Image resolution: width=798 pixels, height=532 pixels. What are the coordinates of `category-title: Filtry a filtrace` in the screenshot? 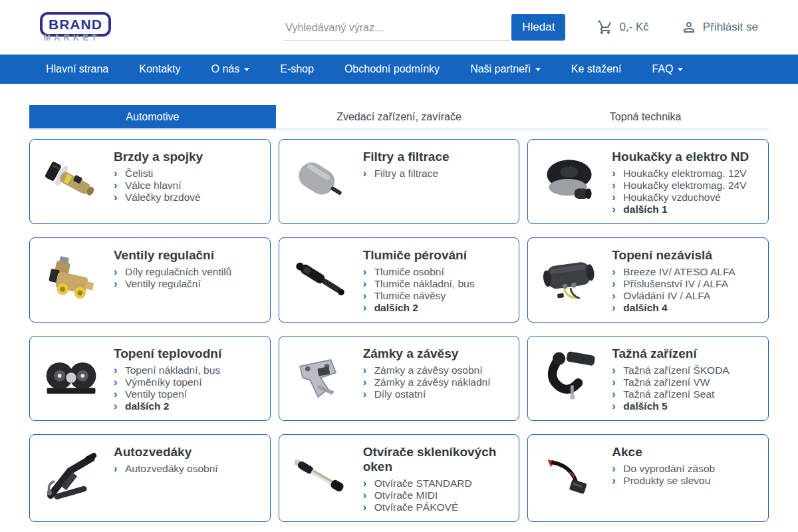 It's located at (406, 157).